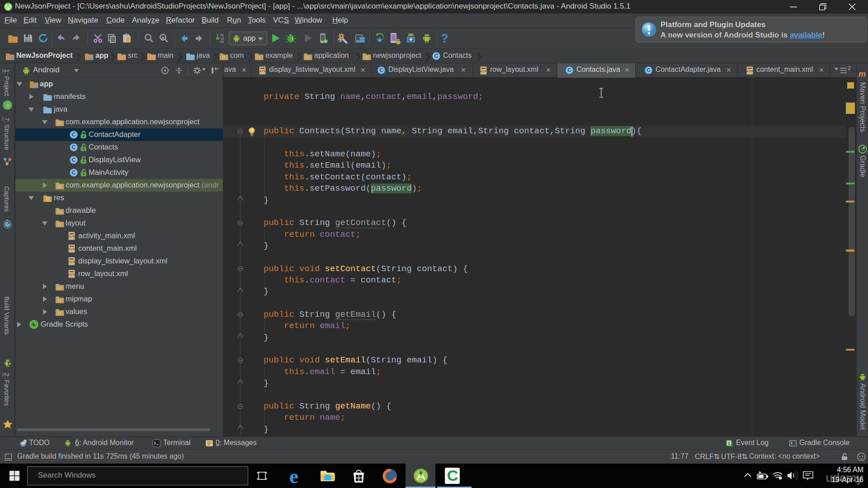 The image size is (868, 488). What do you see at coordinates (729, 443) in the screenshot?
I see `svg-text: 1` at bounding box center [729, 443].